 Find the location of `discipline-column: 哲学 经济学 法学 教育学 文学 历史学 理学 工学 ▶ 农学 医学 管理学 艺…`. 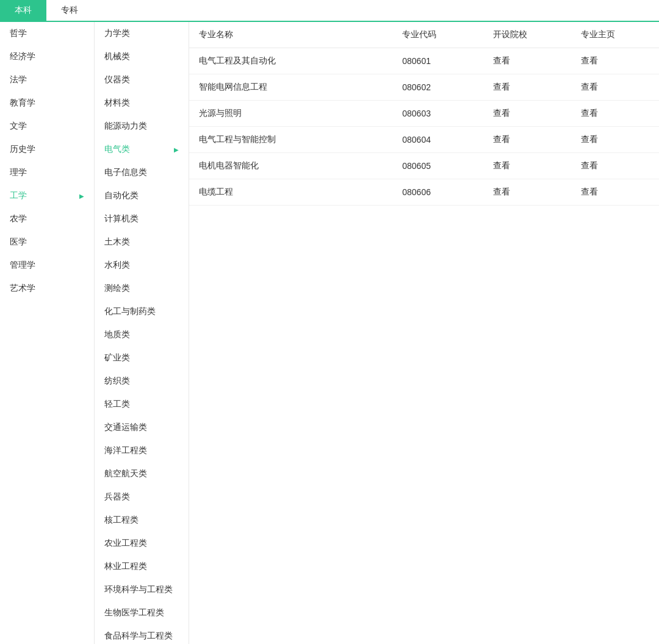

discipline-column: 哲学 经济学 法学 教育学 文学 历史学 理学 工学 ▶ 农学 医学 管理学 艺… is located at coordinates (48, 333).